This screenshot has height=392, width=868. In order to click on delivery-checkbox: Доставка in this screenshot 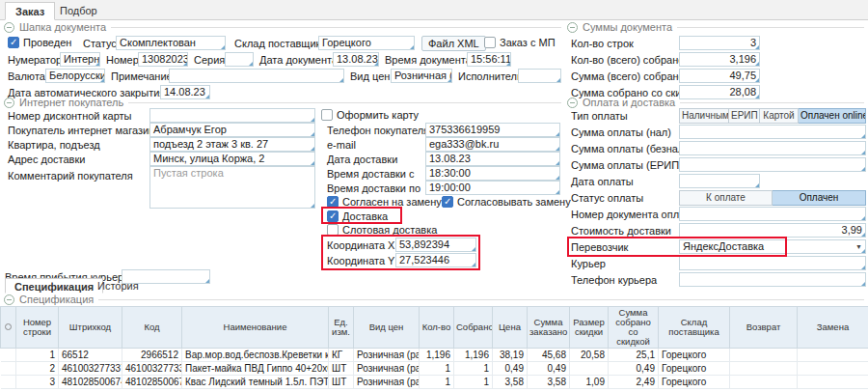, I will do `click(357, 216)`.